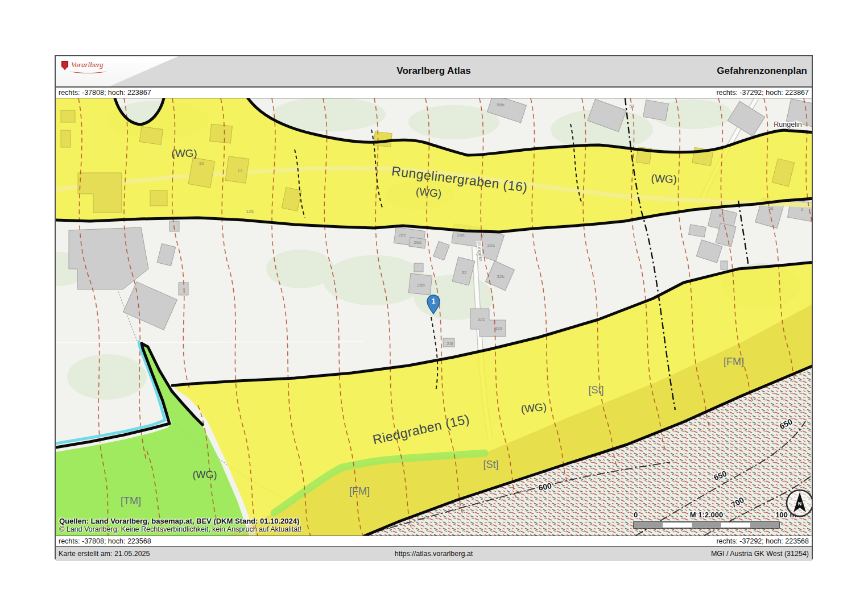 This screenshot has height=614, width=868. What do you see at coordinates (131, 501) in the screenshot?
I see `svg-text: [TM]` at bounding box center [131, 501].